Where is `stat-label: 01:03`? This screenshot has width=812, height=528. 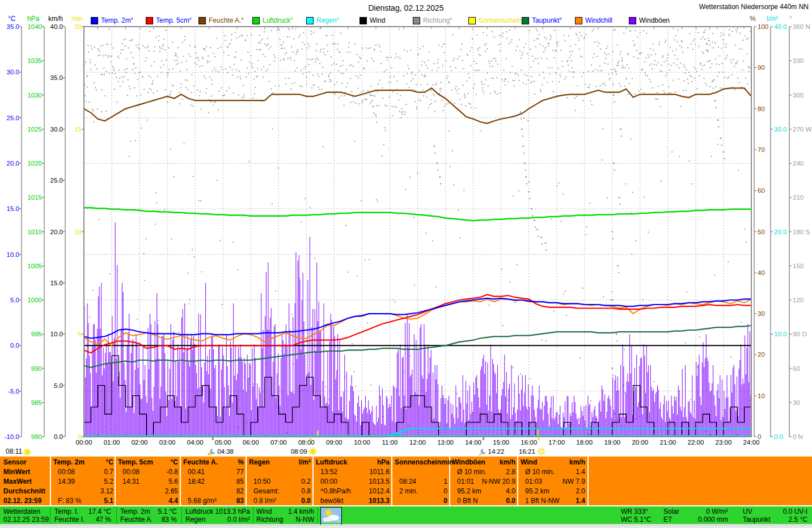
stat-label: 01:03 is located at coordinates (531, 482).